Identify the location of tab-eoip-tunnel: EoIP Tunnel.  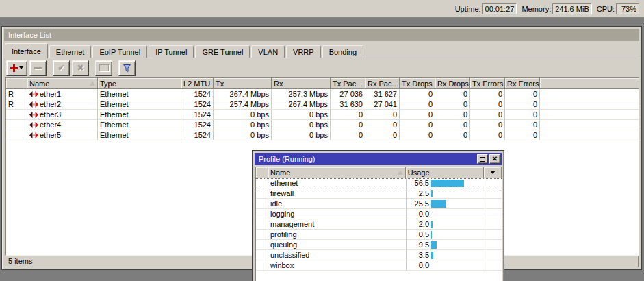
(120, 52).